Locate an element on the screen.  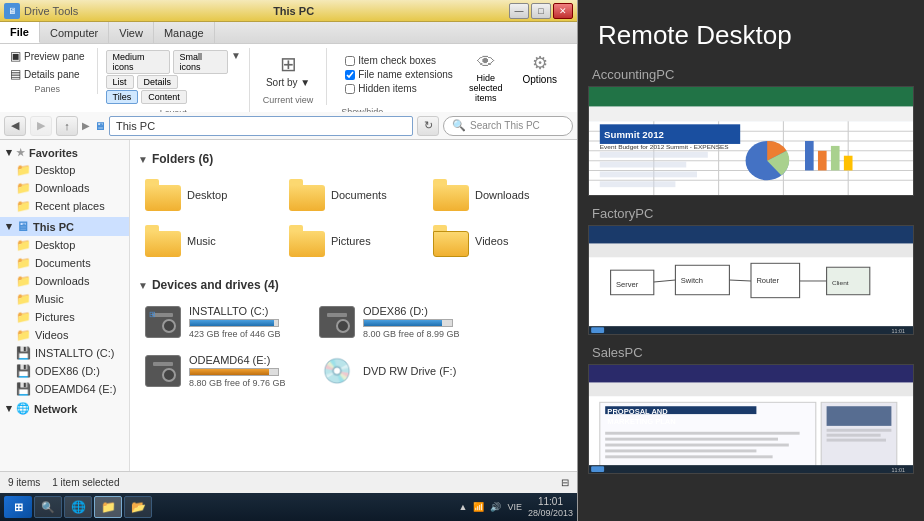
drive-installto: ⊞ INSTALLTO (C:) 423 GB free of 446 GB is located at coordinates (223, 322).